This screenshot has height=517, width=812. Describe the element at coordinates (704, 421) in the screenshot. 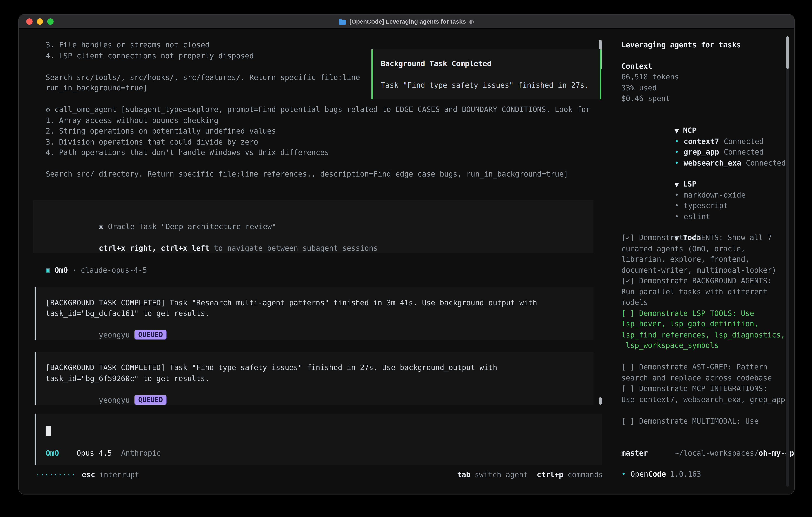

I see `todo-item: [ ] Demonstrate MULTIMODAL: Use` at that location.